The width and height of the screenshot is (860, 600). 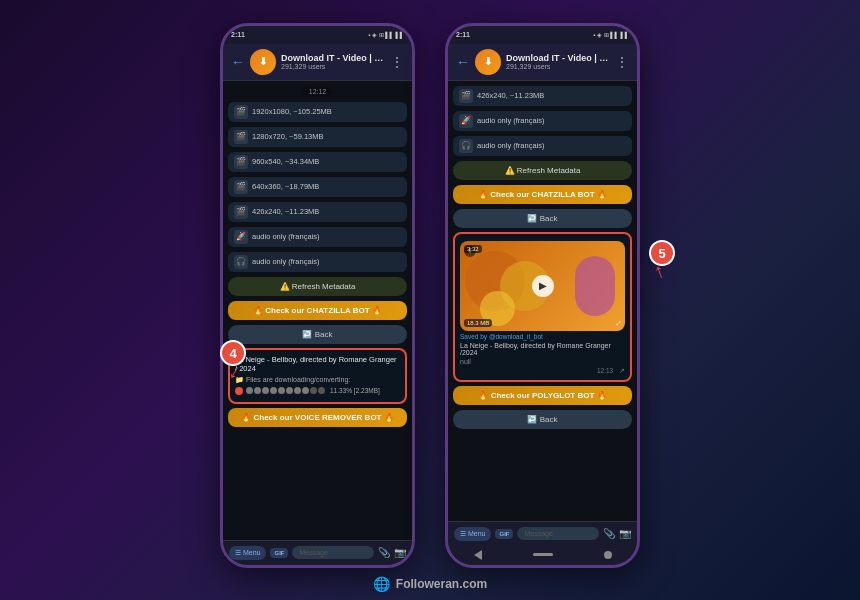 What do you see at coordinates (333, 62) in the screenshot?
I see `header-info-left: Download IT - Video | Mus... 291,329 use…` at bounding box center [333, 62].